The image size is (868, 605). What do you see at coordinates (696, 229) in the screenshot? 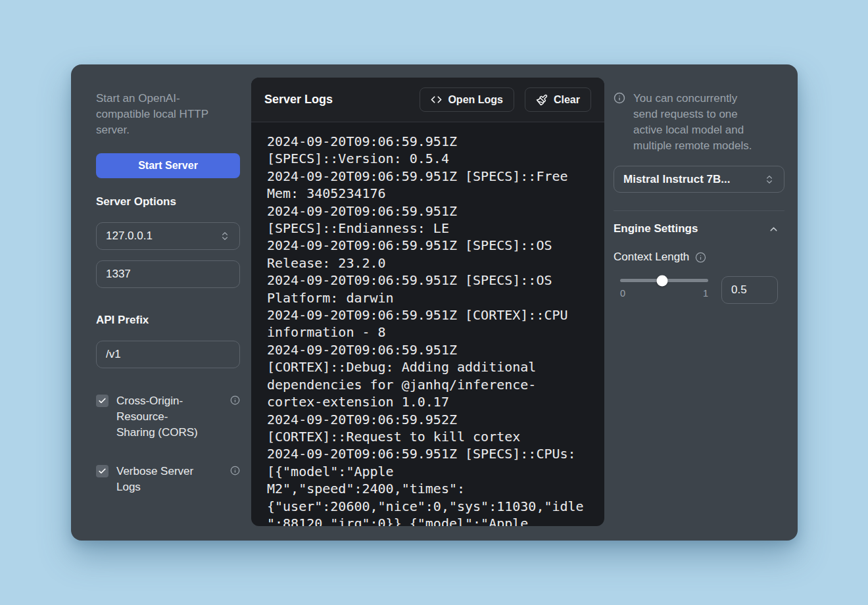
I see `engine-settings-toggle: Engine Settings` at bounding box center [696, 229].